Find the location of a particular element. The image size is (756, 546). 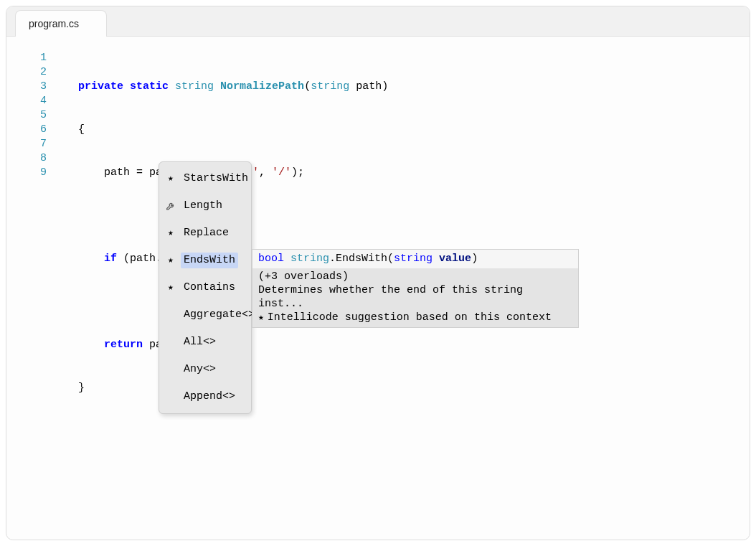

line-number: 6 is located at coordinates (27, 130).